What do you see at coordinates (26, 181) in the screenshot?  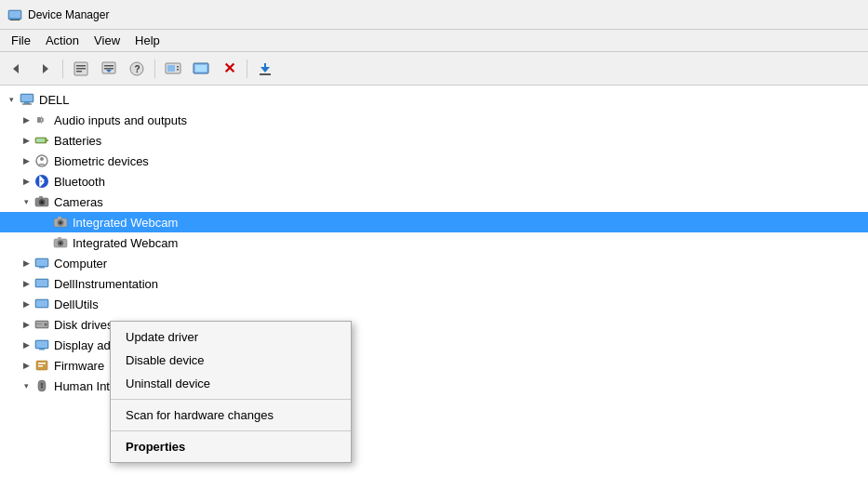 I see `expand-bluetooth: ▶` at bounding box center [26, 181].